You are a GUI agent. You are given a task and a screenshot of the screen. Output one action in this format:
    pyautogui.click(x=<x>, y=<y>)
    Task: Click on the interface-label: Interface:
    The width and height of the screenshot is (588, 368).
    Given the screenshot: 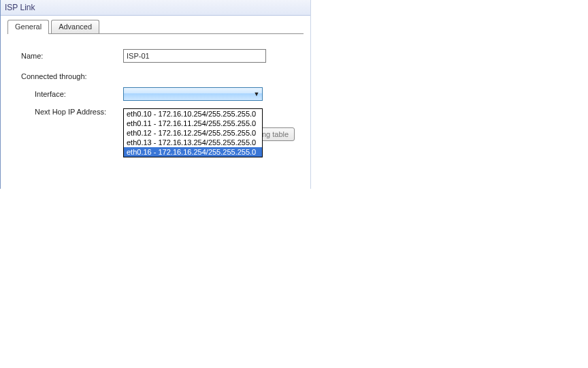 What is the action you would take?
    pyautogui.click(x=72, y=94)
    